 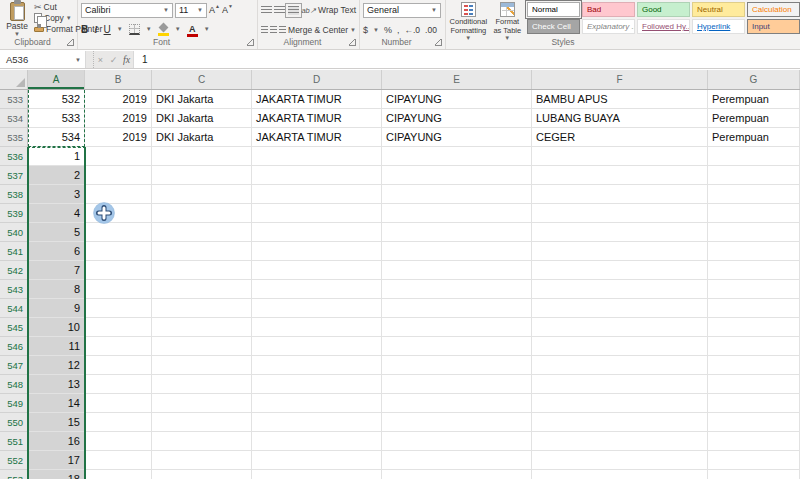 I want to click on cell-d545, so click(x=317, y=328).